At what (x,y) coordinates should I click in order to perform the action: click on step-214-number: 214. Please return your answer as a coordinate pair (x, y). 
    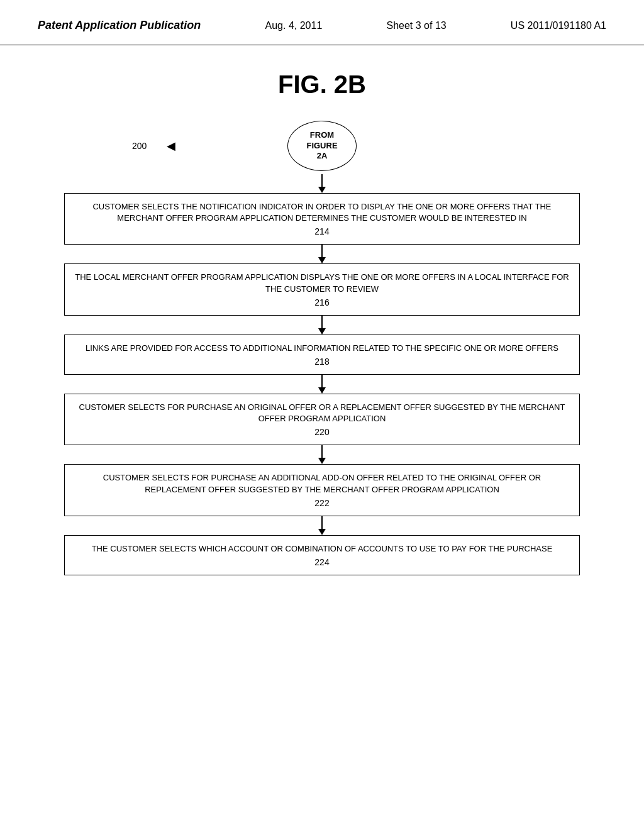
    Looking at the image, I should click on (322, 231).